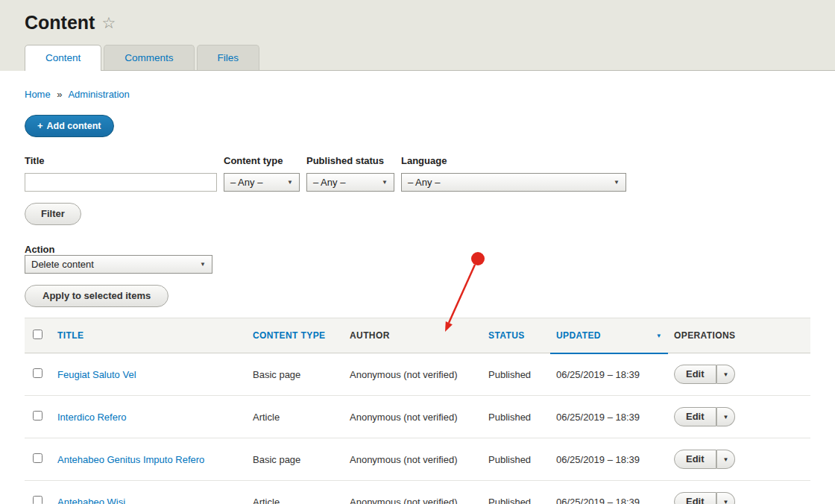 Image resolution: width=835 pixels, height=504 pixels. Describe the element at coordinates (262, 161) in the screenshot. I see `content-type-filter-label: Content type` at that location.